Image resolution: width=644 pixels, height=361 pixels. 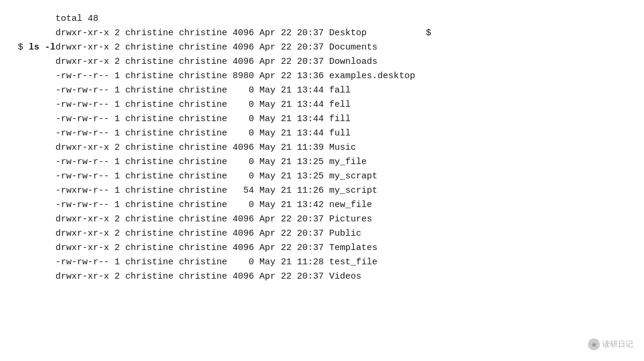 What do you see at coordinates (431, 33) in the screenshot?
I see `final-prompt-symbol: $` at bounding box center [431, 33].